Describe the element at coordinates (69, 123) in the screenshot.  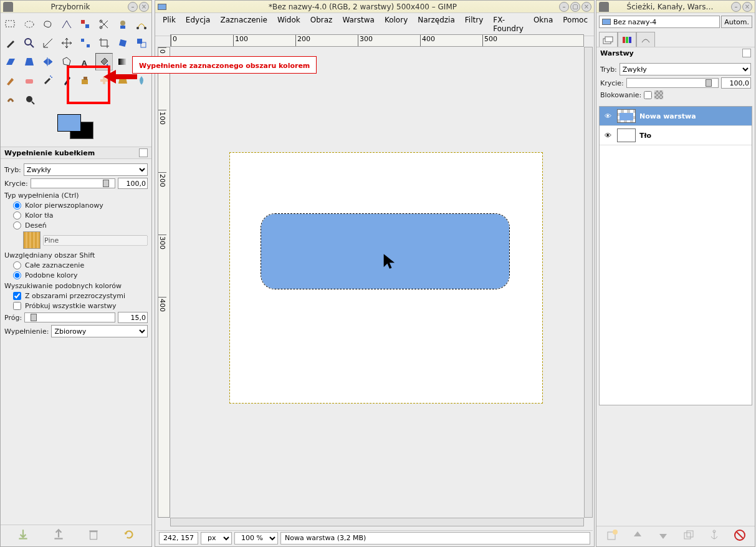
I see `fg-color-swatch` at that location.